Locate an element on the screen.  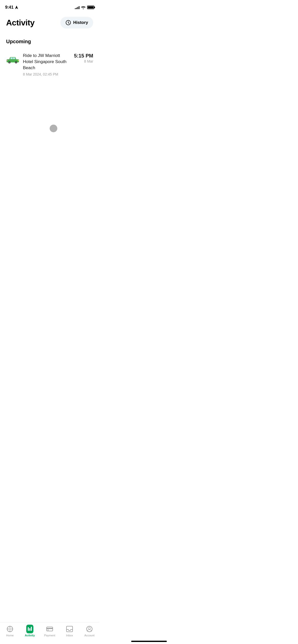
location-arrow-icon is located at coordinates (17, 7).